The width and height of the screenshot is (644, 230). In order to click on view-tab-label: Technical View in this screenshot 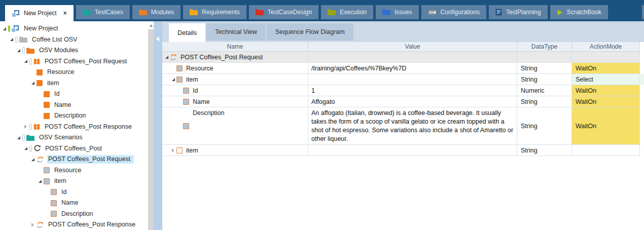, I will do `click(236, 32)`.